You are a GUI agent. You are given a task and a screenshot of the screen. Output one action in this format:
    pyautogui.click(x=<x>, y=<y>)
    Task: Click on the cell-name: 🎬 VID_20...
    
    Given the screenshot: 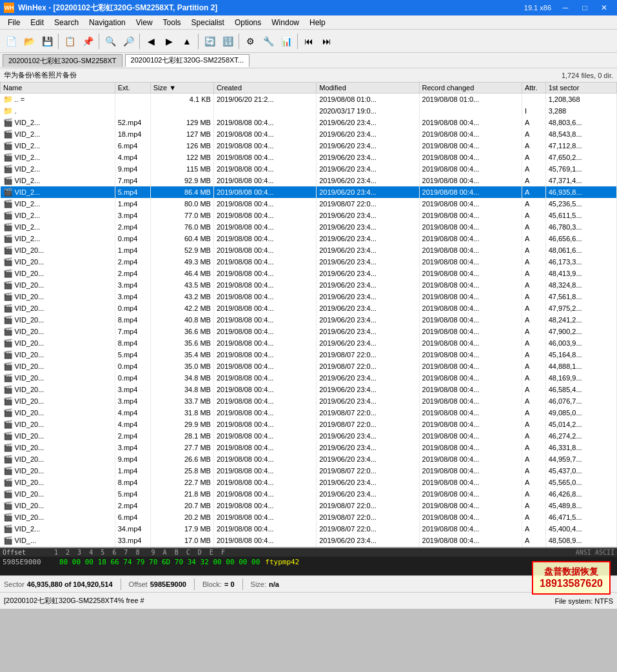 What is the action you would take?
    pyautogui.click(x=58, y=320)
    